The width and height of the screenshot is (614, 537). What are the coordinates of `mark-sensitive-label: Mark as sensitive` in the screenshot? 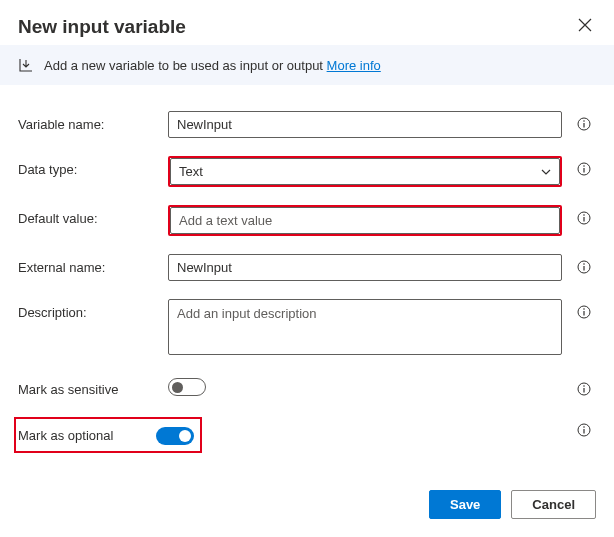 It's located at (88, 386).